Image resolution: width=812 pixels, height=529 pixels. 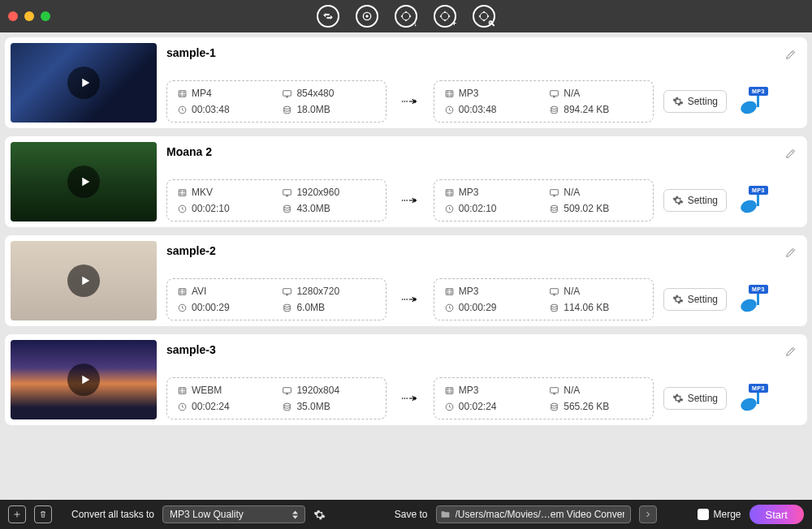 What do you see at coordinates (29, 16) in the screenshot?
I see `window-controls` at bounding box center [29, 16].